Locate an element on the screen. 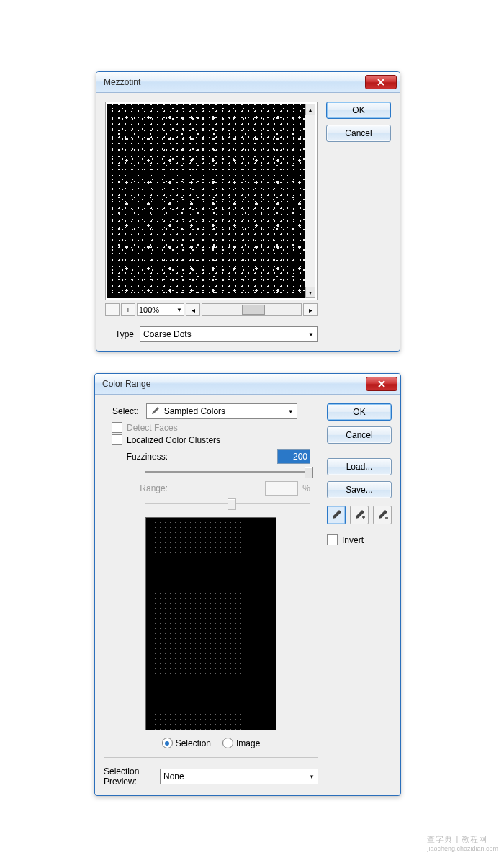 Image resolution: width=504 pixels, height=855 pixels. fuzziness-input: 200 is located at coordinates (294, 457).